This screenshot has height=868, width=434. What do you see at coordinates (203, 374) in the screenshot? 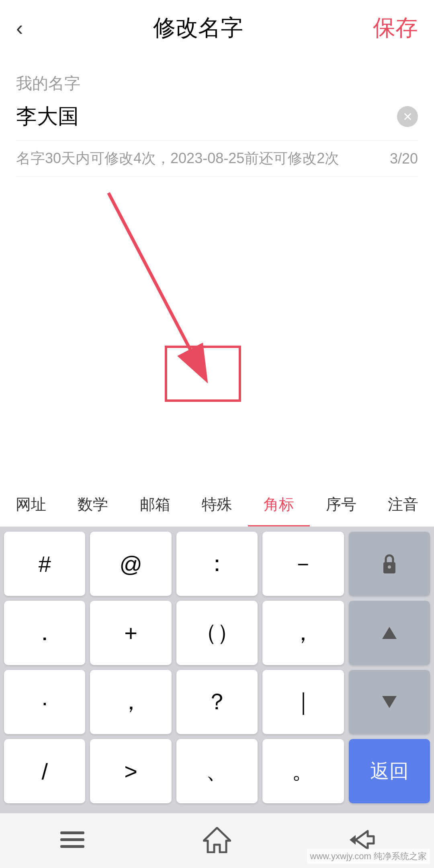
I see `highlight-box` at bounding box center [203, 374].